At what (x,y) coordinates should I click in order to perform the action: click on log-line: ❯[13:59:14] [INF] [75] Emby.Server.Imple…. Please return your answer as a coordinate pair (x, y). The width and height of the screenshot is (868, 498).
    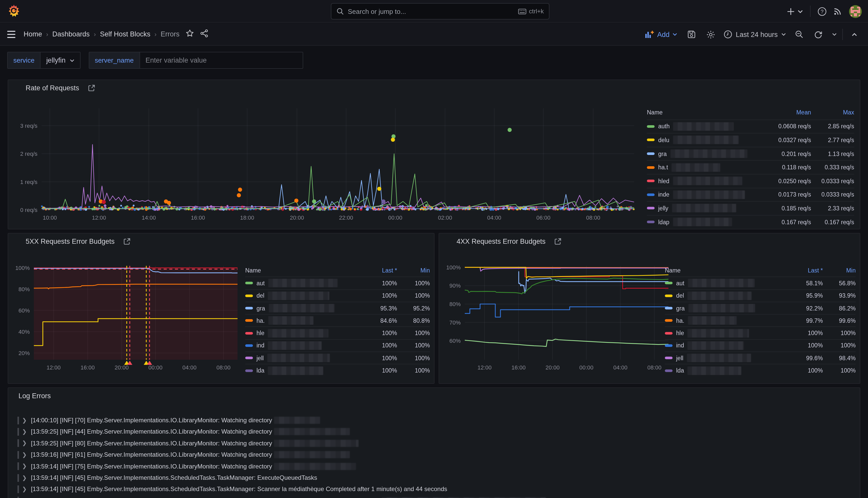
    Looking at the image, I should click on (188, 466).